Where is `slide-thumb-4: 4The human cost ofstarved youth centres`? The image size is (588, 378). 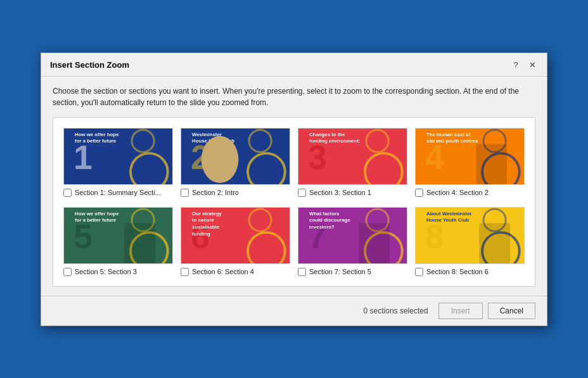 slide-thumb-4: 4The human cost ofstarved youth centres is located at coordinates (470, 156).